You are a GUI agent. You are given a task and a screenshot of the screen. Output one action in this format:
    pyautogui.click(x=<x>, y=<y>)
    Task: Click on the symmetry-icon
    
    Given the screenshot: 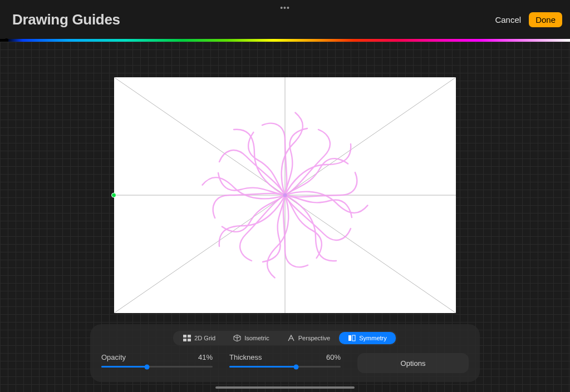 What is the action you would take?
    pyautogui.click(x=352, y=338)
    